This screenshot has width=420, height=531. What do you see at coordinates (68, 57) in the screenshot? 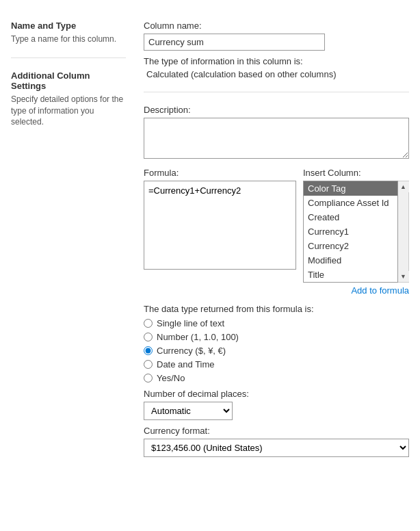
I see `divider1` at bounding box center [68, 57].